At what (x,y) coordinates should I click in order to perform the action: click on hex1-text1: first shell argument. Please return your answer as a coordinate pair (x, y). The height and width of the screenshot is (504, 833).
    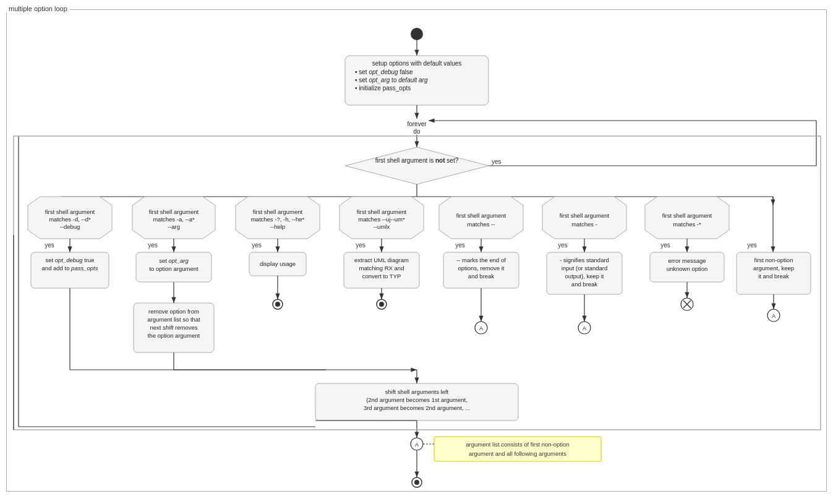
    Looking at the image, I should click on (70, 211).